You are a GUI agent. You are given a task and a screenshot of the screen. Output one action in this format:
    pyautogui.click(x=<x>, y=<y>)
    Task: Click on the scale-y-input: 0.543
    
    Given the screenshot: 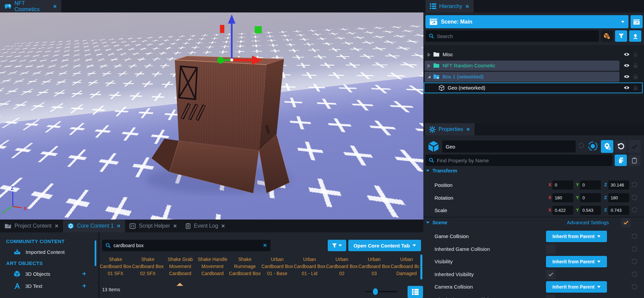 What is the action you would take?
    pyautogui.click(x=590, y=210)
    